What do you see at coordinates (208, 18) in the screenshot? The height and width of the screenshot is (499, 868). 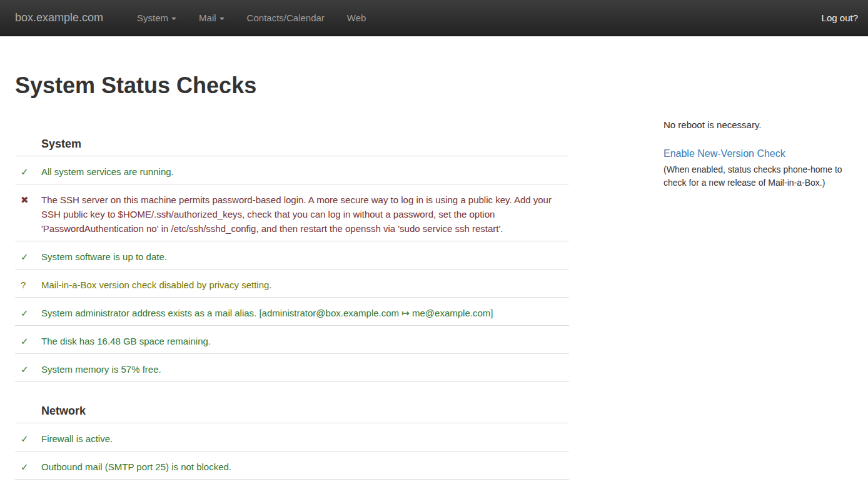 I see `nav-item-label: Mail` at bounding box center [208, 18].